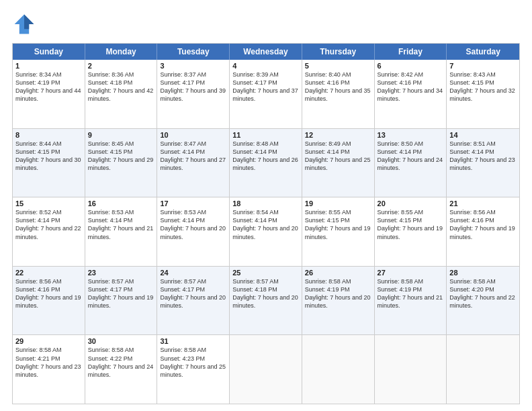 This screenshot has height=411, width=532. Describe the element at coordinates (121, 135) in the screenshot. I see `day-number: 9` at that location.